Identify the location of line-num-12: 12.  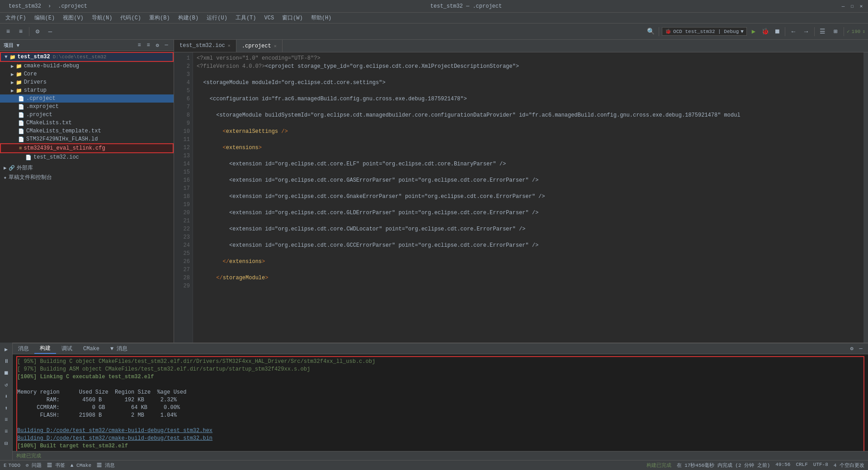
(184, 148).